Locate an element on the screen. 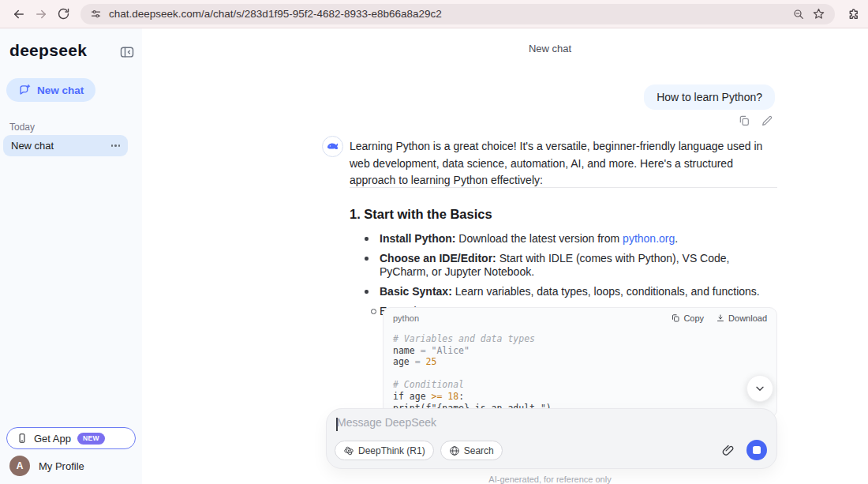 This screenshot has width=868, height=484. chat-title: New chat is located at coordinates (550, 49).